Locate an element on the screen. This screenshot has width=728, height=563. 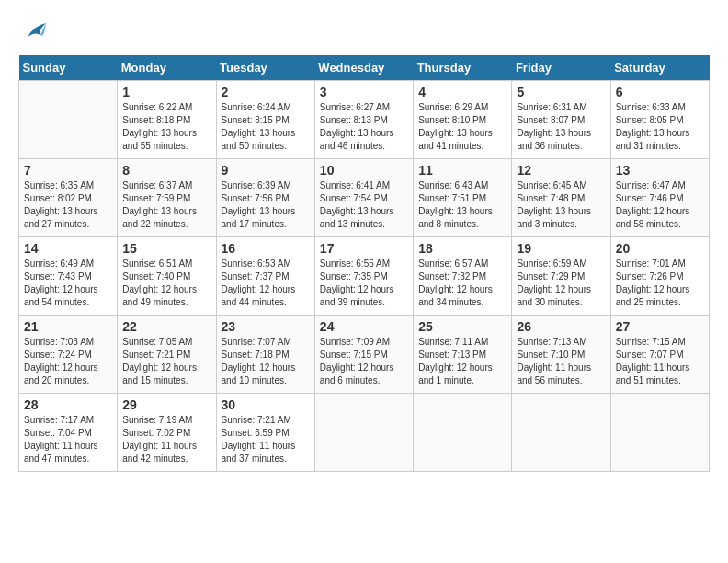
day-number: 28 is located at coordinates (68, 405).